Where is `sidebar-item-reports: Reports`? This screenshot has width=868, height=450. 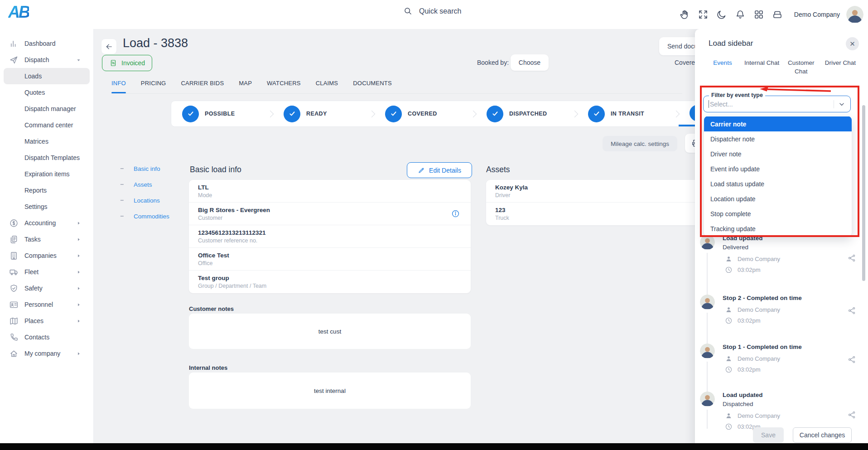
sidebar-item-reports: Reports is located at coordinates (47, 190).